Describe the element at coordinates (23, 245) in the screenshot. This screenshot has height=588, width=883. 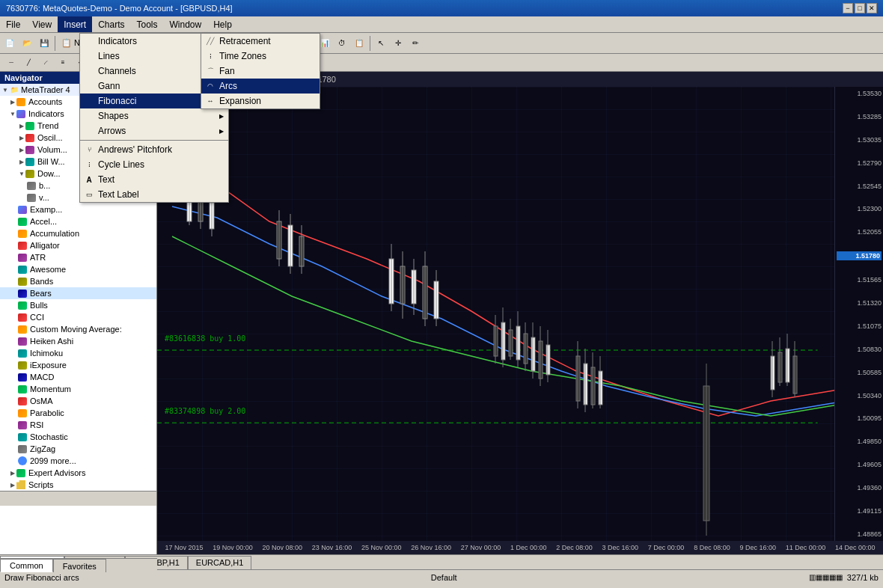
I see `alligator-icon` at that location.